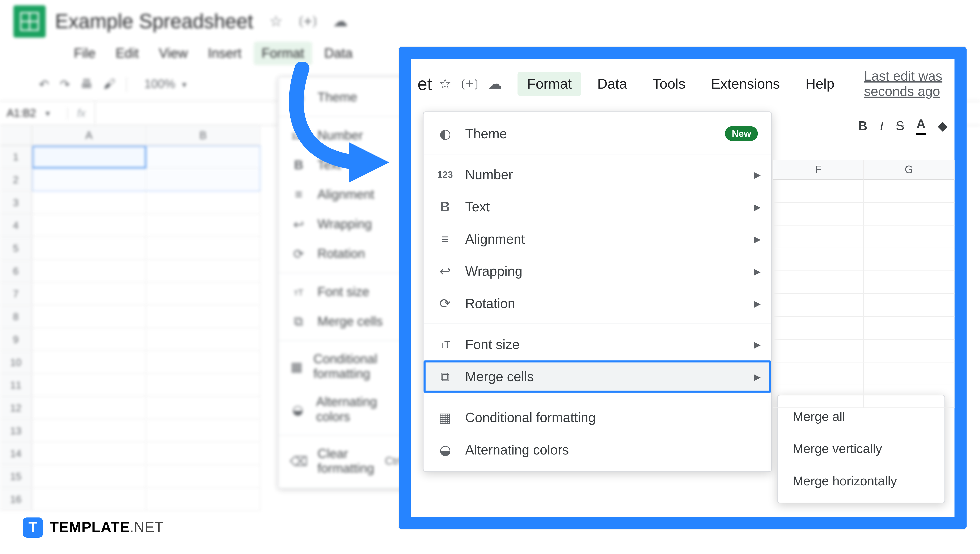 This screenshot has width=980, height=554. Describe the element at coordinates (348, 165) in the screenshot. I see `menu-item-text: BText` at that location.